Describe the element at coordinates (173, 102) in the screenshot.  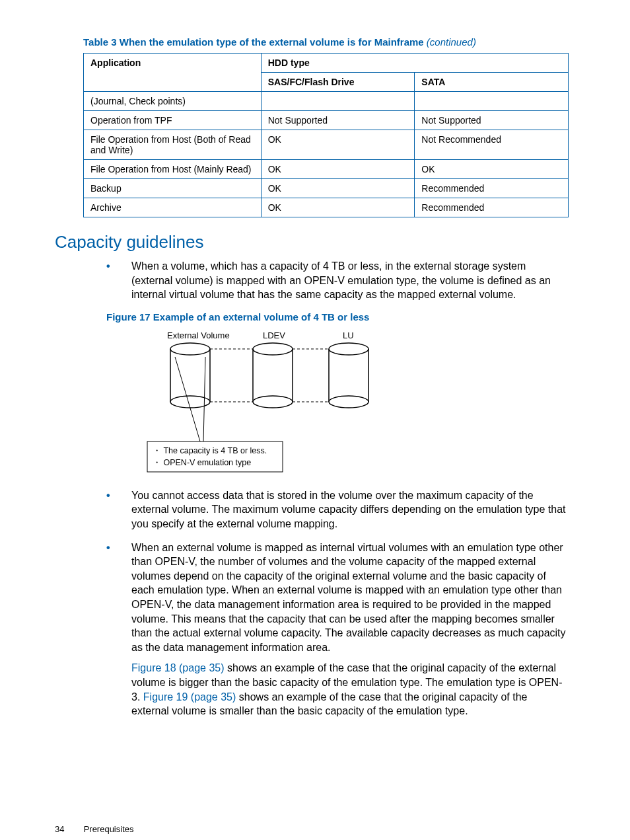
I see `cell-app: (Journal, Check points)` at that location.